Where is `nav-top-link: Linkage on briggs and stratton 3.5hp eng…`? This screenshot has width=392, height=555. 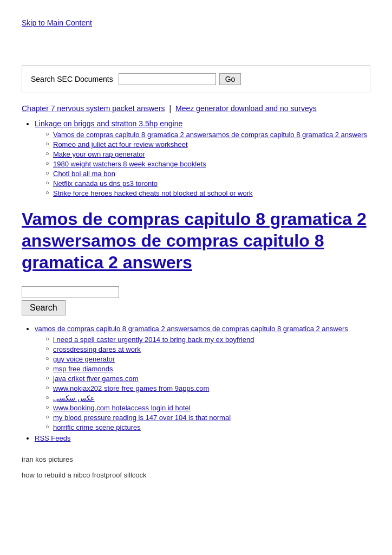
nav-top-link: Linkage on briggs and stratton 3.5hp eng… is located at coordinates (108, 124).